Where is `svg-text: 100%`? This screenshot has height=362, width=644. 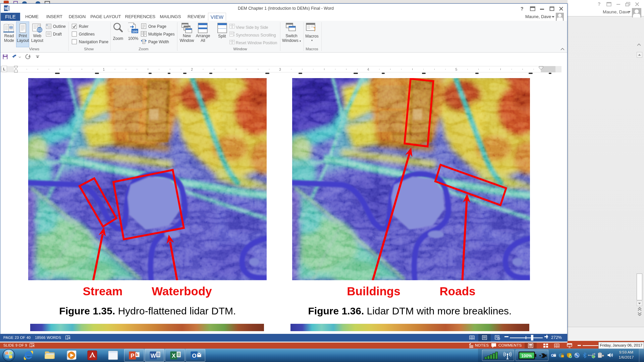 svg-text: 100% is located at coordinates (527, 356).